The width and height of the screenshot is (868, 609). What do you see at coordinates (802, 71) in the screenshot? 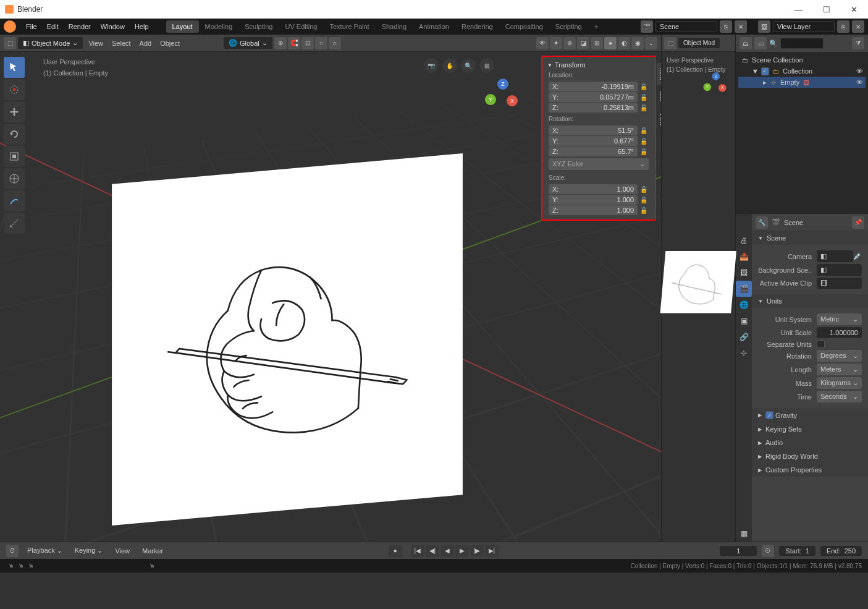
I see `outliner-collection: ▼ ✓ 🗀 Collection 👁` at bounding box center [802, 71].